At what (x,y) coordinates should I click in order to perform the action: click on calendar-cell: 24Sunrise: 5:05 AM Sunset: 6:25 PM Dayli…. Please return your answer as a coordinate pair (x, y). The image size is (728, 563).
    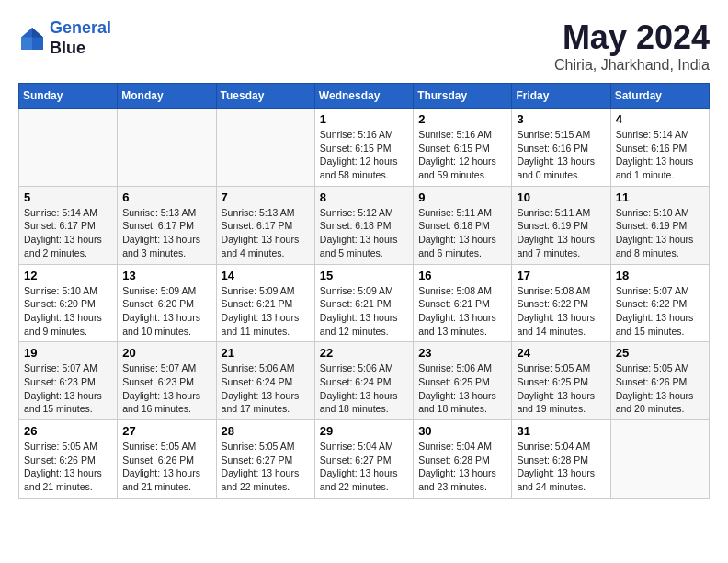
    Looking at the image, I should click on (561, 381).